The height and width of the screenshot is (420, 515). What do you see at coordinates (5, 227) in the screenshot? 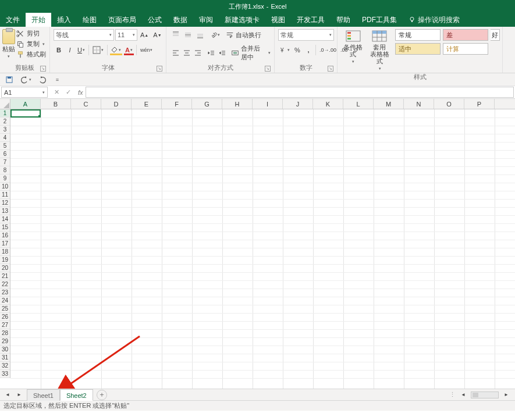
I see `row-header: 15` at bounding box center [5, 227].